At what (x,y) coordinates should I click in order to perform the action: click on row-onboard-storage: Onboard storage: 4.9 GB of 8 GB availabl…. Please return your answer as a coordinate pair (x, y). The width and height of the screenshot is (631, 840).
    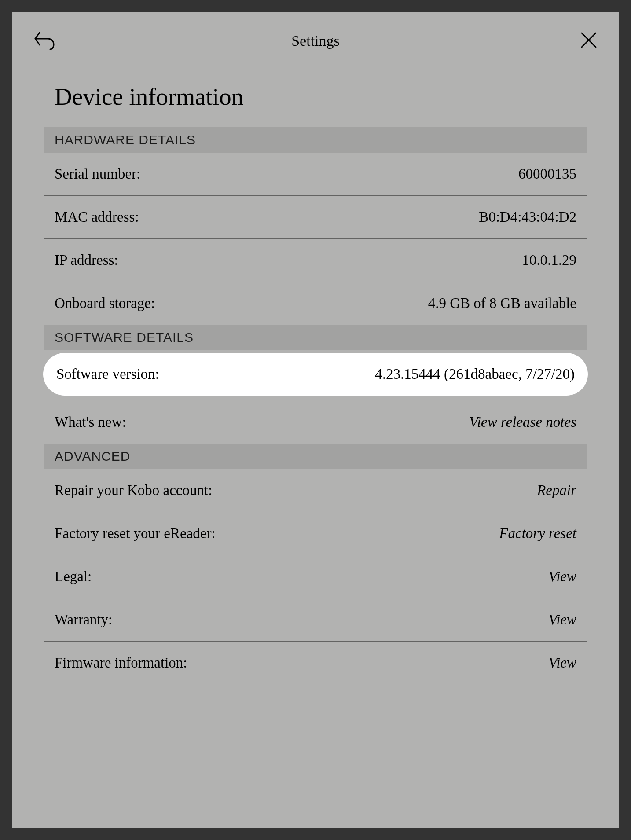
    Looking at the image, I should click on (316, 304).